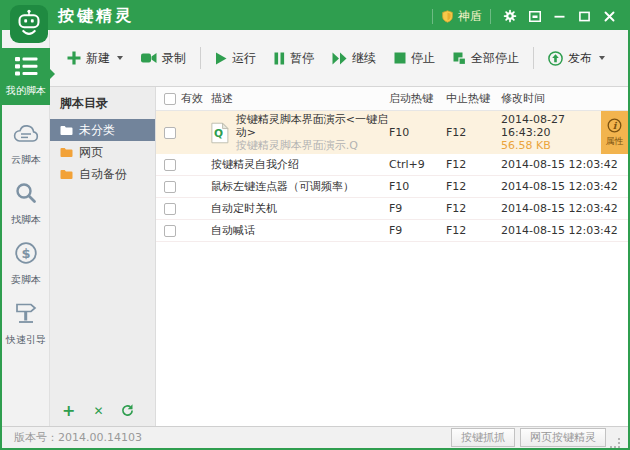 Image resolution: width=630 pixels, height=450 pixels. What do you see at coordinates (300, 208) in the screenshot?
I see `script-title: 自动定时关机` at bounding box center [300, 208].